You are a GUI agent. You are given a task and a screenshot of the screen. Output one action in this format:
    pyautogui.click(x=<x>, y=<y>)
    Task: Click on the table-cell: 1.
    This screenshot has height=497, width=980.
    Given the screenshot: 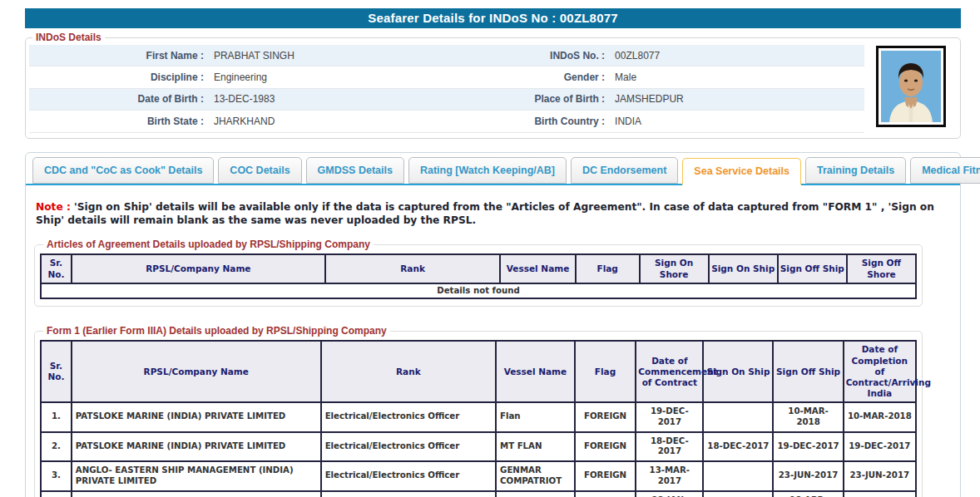 What is the action you would take?
    pyautogui.click(x=57, y=417)
    